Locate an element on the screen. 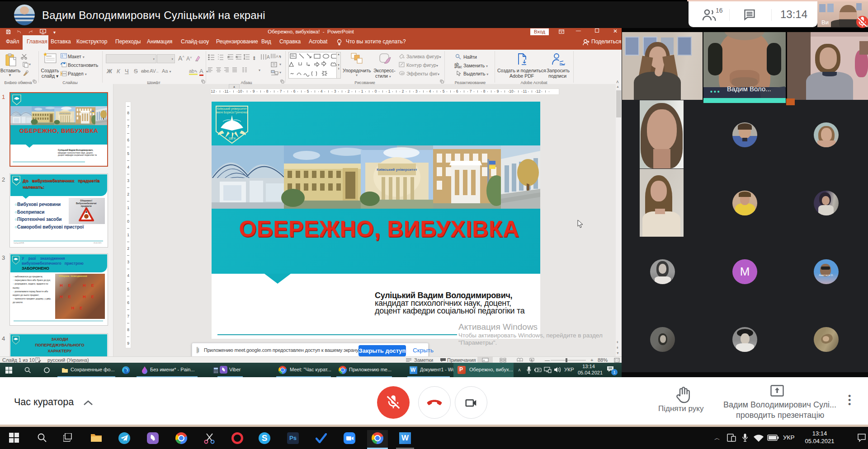  svg-text: імені Бориса Грінченка is located at coordinates (232, 112).